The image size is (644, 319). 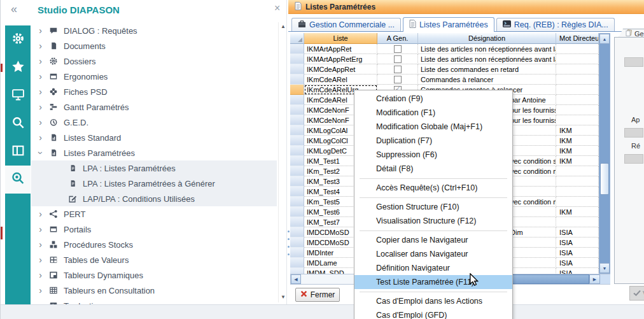 What do you see at coordinates (605, 39) in the screenshot?
I see `scroll-up-button: ▲` at bounding box center [605, 39].